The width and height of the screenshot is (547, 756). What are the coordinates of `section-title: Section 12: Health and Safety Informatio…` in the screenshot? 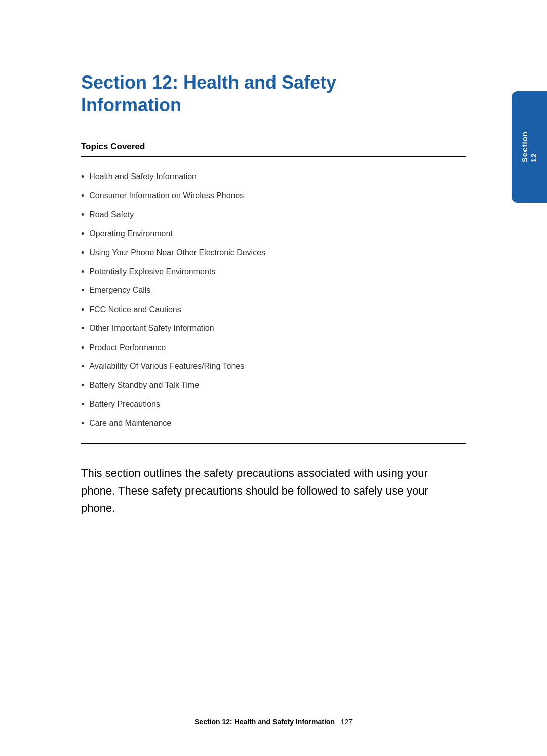 It's located at (228, 94).